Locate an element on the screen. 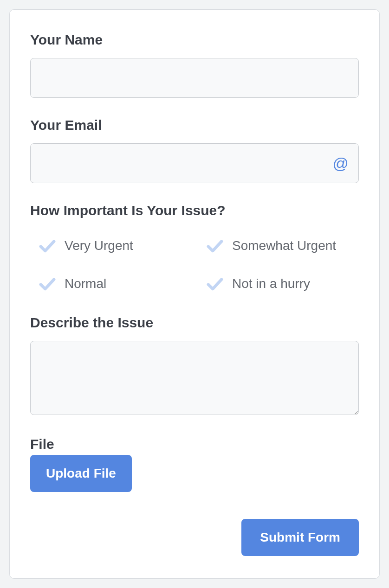 This screenshot has width=389, height=588. importance-option-somewhat-urgent: Somewhat Urgent is located at coordinates (280, 246).